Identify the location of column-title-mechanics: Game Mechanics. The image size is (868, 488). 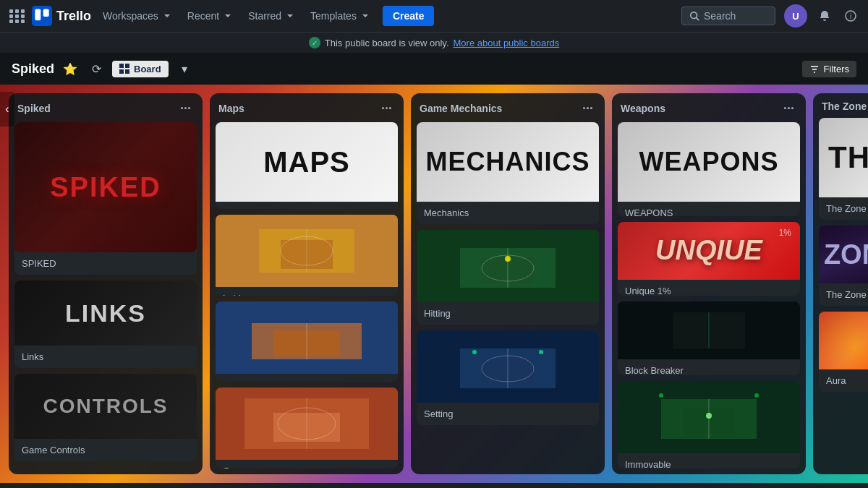
(461, 108).